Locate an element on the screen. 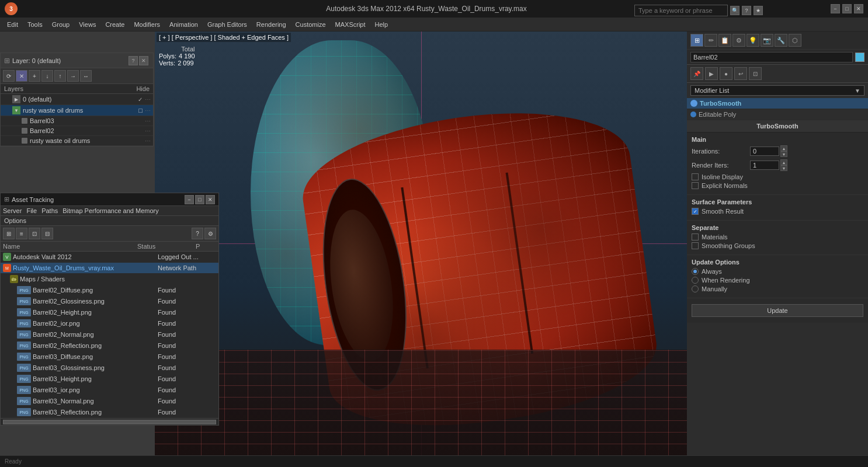  asset-tb-settings: ⚙ is located at coordinates (210, 234).